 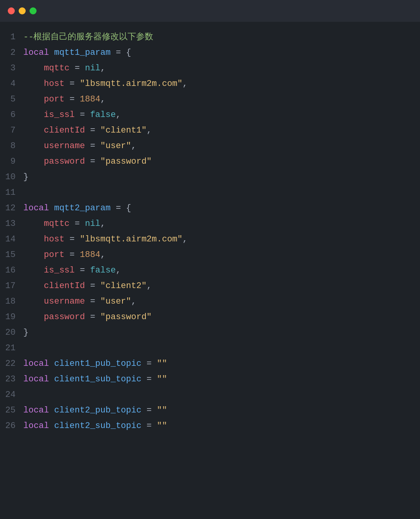 What do you see at coordinates (116, 302) in the screenshot?
I see `code-token: "user"` at bounding box center [116, 302].